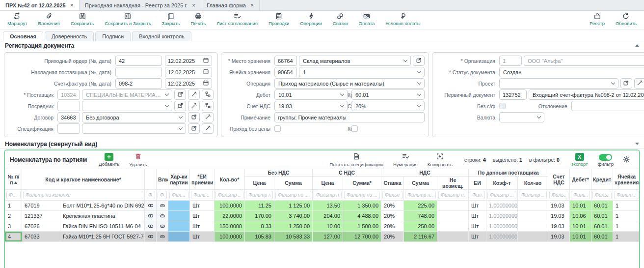  What do you see at coordinates (230, 216) in the screenshot?
I see `qty-cell: 22.0000` at bounding box center [230, 216].